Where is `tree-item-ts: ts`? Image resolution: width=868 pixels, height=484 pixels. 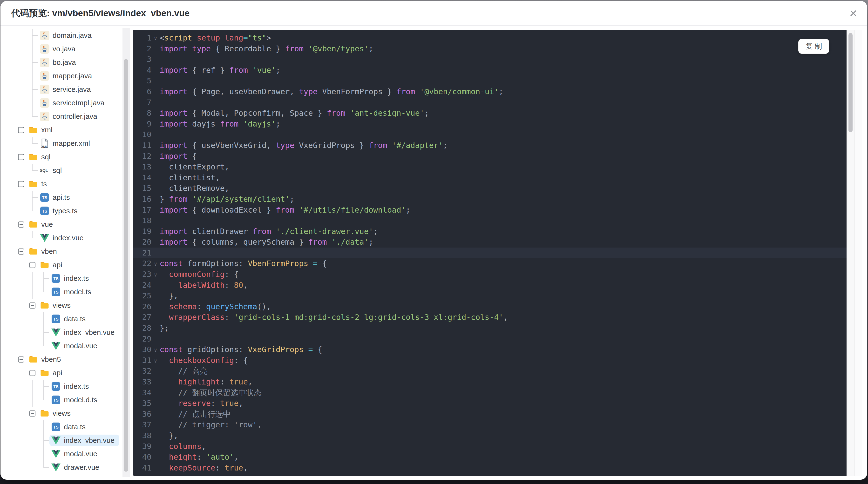 tree-item-ts: ts is located at coordinates (61, 184).